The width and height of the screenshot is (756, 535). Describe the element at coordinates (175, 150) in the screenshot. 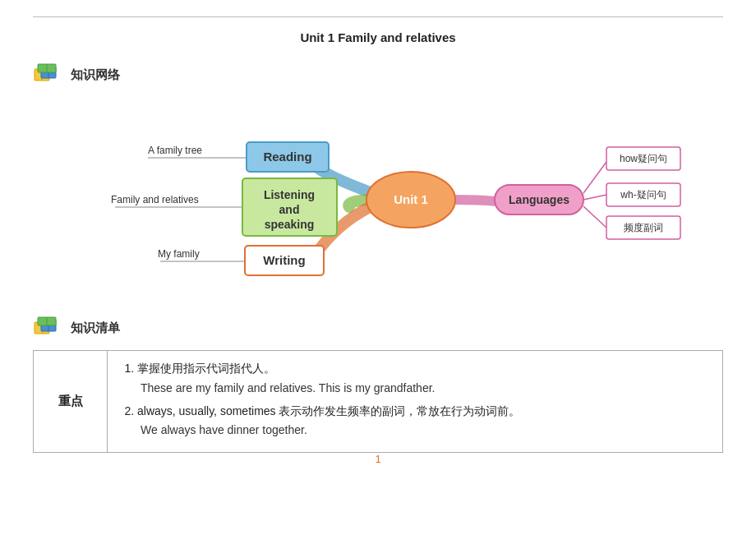

I see `svg-text: A family tree` at that location.